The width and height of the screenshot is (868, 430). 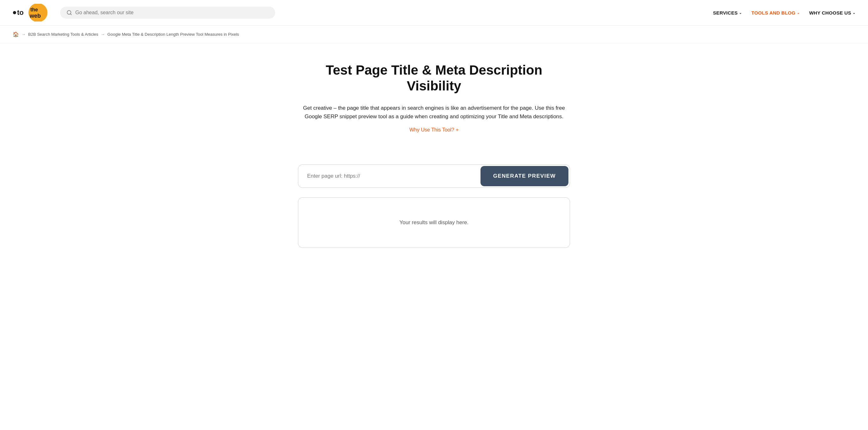 What do you see at coordinates (63, 34) in the screenshot?
I see `breadcrumb-tools-link: B2B Search Marketing Tools & Articles` at bounding box center [63, 34].